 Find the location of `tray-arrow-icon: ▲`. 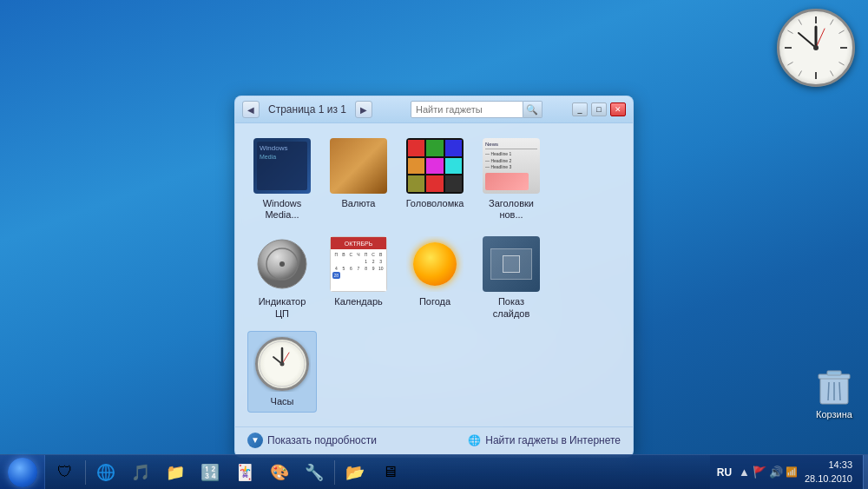

tray-arrow-icon: ▲ is located at coordinates (745, 472).